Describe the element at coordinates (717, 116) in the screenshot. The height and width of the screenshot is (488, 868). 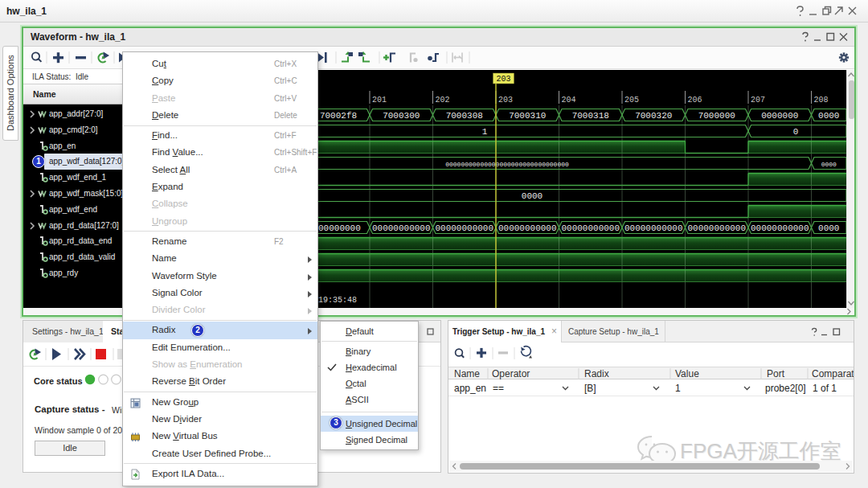
I see `svg-text: 7000000` at that location.